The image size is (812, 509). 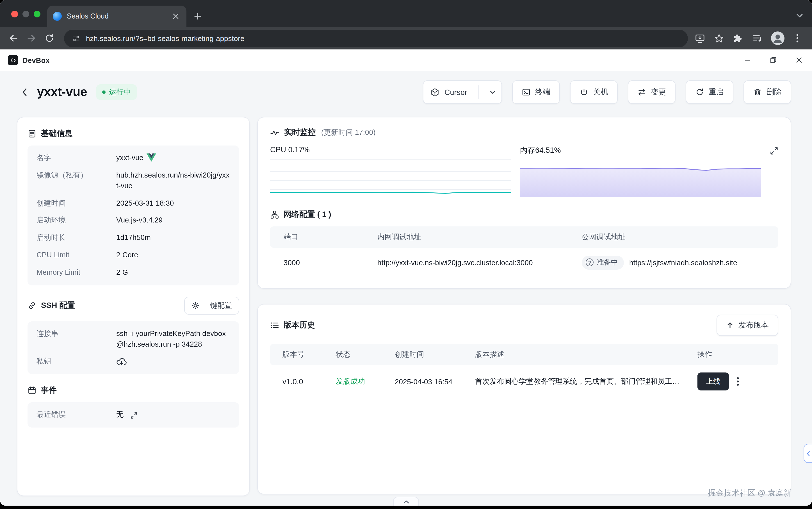 I want to click on terminal-icon, so click(x=526, y=92).